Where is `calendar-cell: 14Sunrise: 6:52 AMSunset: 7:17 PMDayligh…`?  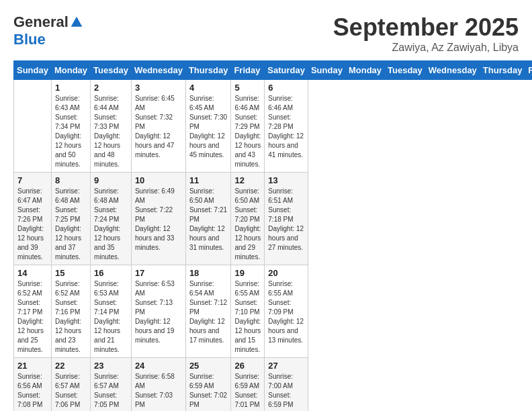
calendar-cell: 14Sunrise: 6:52 AMSunset: 7:17 PMDayligh… is located at coordinates (33, 312).